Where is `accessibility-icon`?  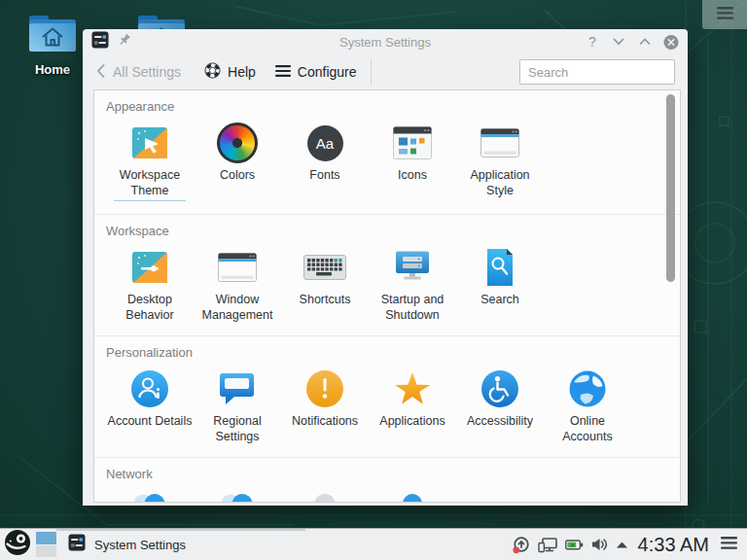 accessibility-icon is located at coordinates (500, 389).